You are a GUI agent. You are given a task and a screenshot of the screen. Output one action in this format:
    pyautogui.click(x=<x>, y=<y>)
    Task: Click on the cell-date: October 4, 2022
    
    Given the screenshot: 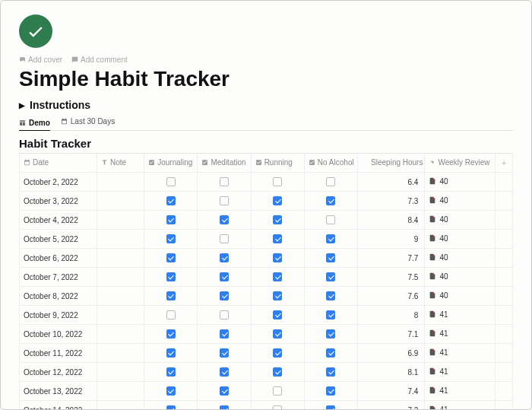 What is the action you would take?
    pyautogui.click(x=59, y=221)
    